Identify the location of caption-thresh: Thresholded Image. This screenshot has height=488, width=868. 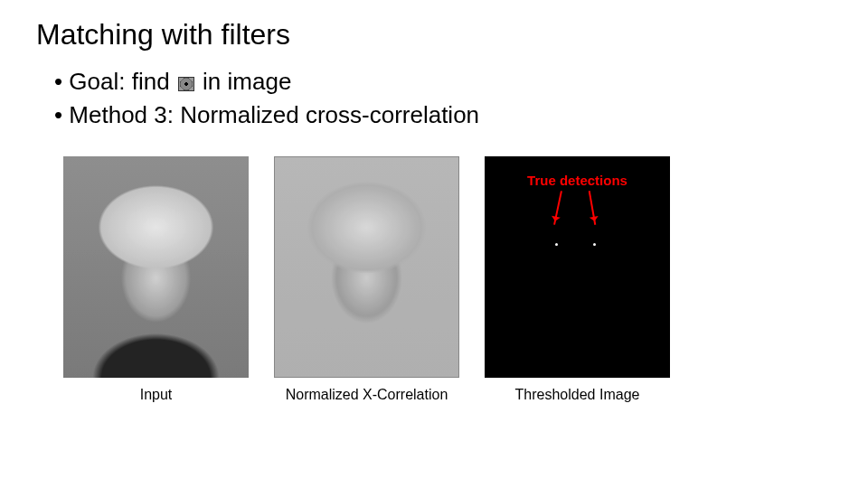
(578, 395).